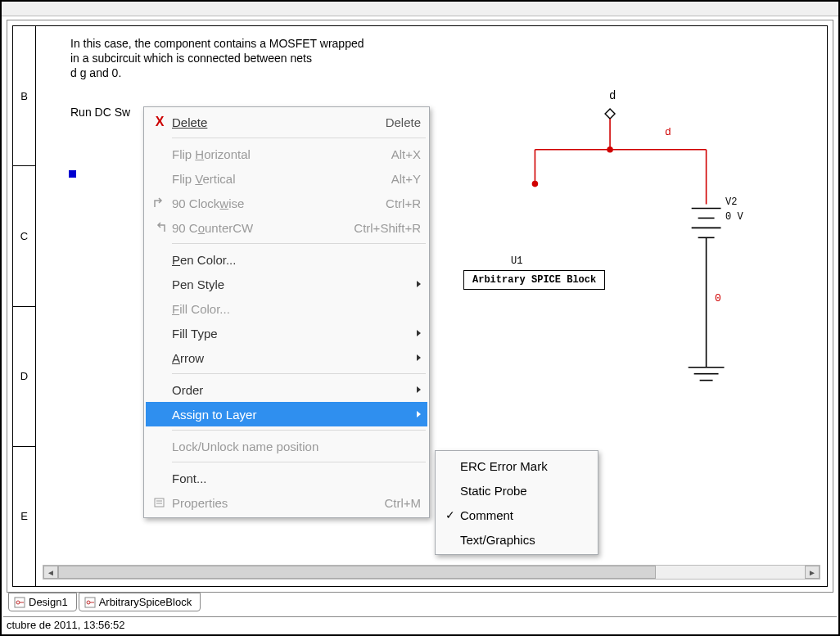  I want to click on menu-order-label: Order, so click(290, 390).